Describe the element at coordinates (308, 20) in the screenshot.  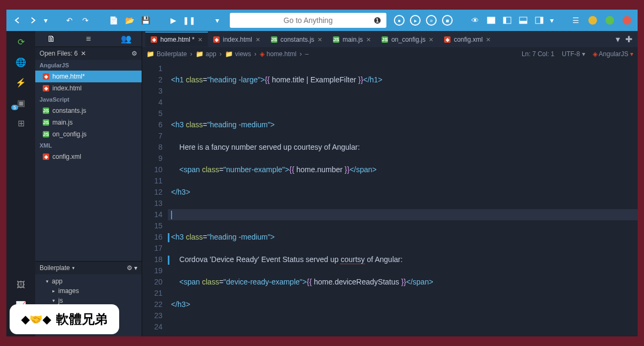
I see `goto-anything-input` at that location.